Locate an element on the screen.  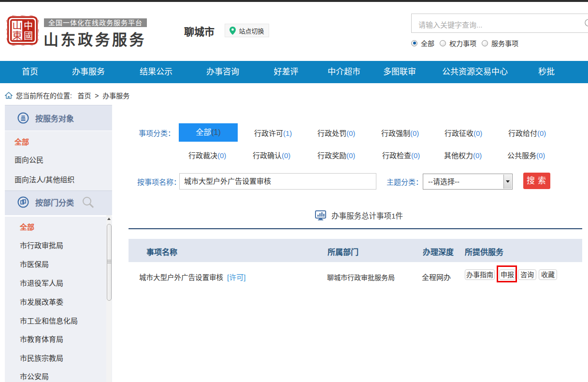
svg-text: 東 is located at coordinates (17, 36).